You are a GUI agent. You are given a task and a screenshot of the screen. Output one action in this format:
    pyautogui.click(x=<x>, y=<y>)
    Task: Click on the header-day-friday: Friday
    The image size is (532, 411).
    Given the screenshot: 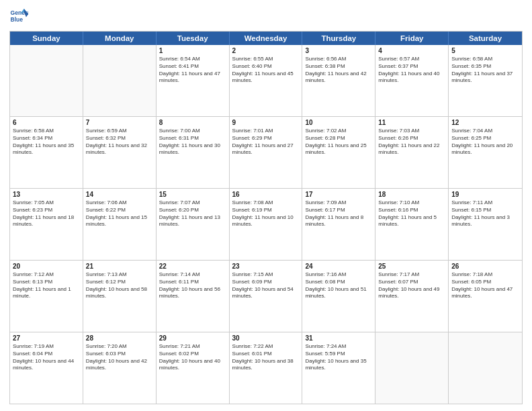 What is the action you would take?
    pyautogui.click(x=412, y=38)
    